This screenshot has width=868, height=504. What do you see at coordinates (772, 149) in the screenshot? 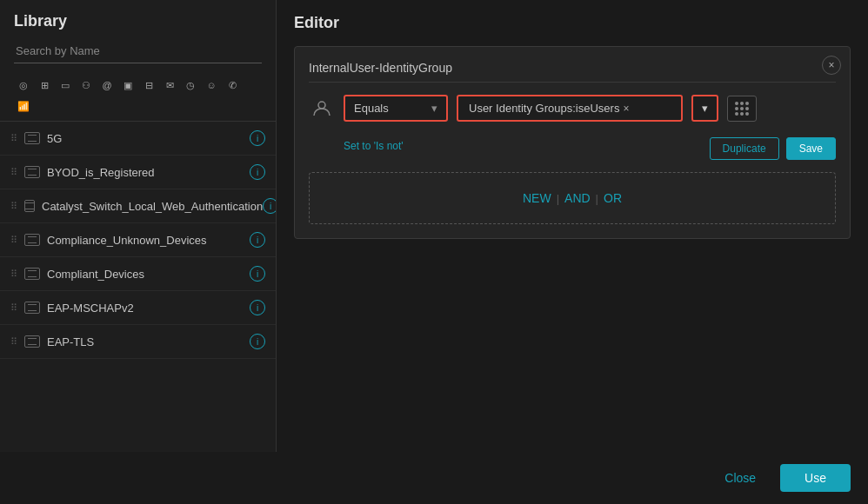
I see `action-buttons: Duplicate Save` at bounding box center [772, 149].